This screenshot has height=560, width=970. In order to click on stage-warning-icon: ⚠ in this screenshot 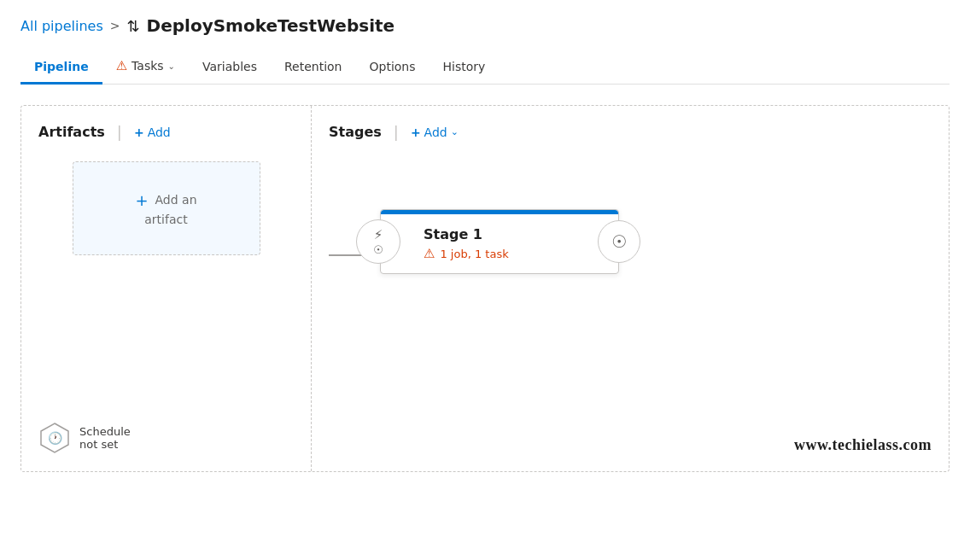, I will do `click(429, 254)`.